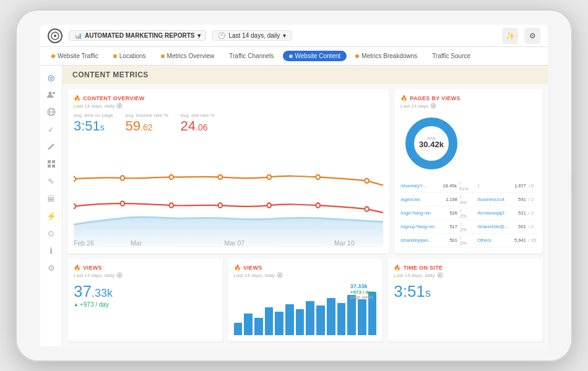 The height and width of the screenshot is (371, 588). Describe the element at coordinates (75, 56) in the screenshot. I see `tab-website-traffic: Website Traffic` at that location.